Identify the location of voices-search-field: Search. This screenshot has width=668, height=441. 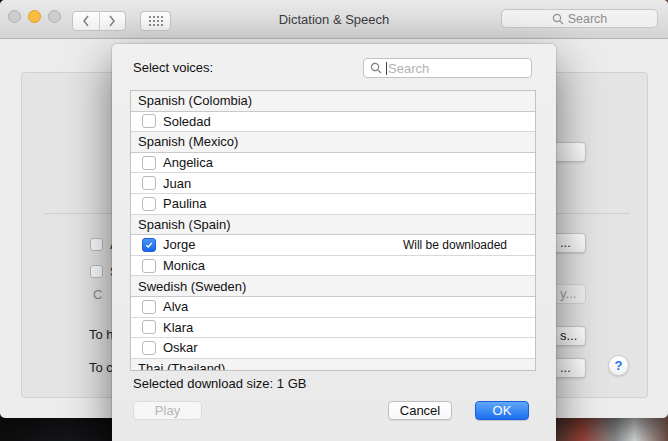
(448, 68).